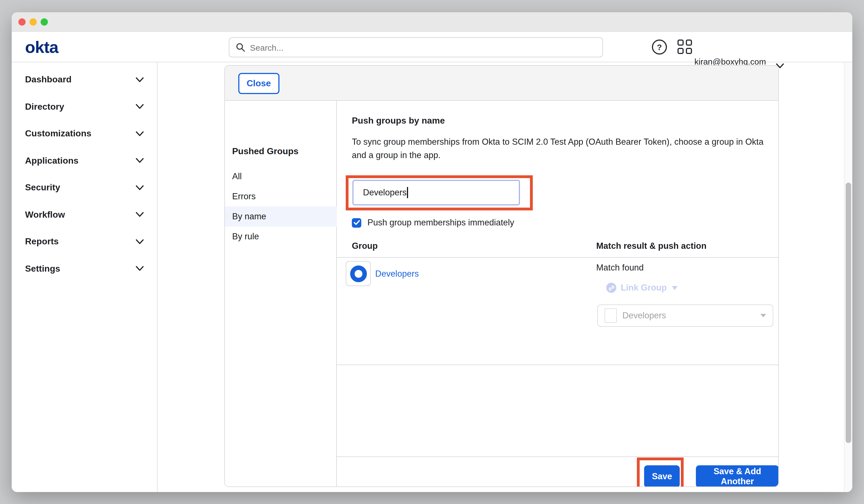  Describe the element at coordinates (281, 294) in the screenshot. I see `pushed-groups-nav: Pushed Groups All Errors By name By rule` at that location.